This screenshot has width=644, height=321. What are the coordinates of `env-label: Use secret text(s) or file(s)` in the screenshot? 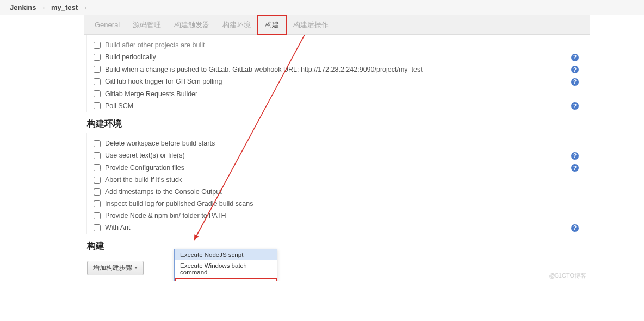 It's located at (336, 155).